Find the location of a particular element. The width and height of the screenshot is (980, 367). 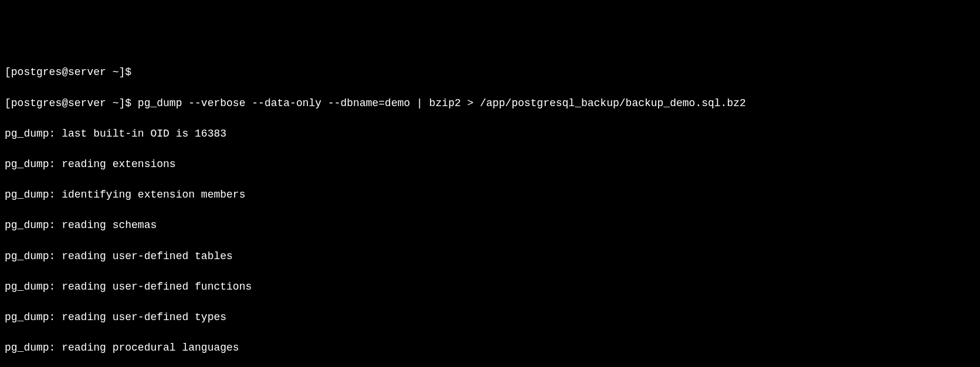

terminal-prompt-line: [postgres@server ~]$ pg_dump --verbose -… is located at coordinates (490, 103).